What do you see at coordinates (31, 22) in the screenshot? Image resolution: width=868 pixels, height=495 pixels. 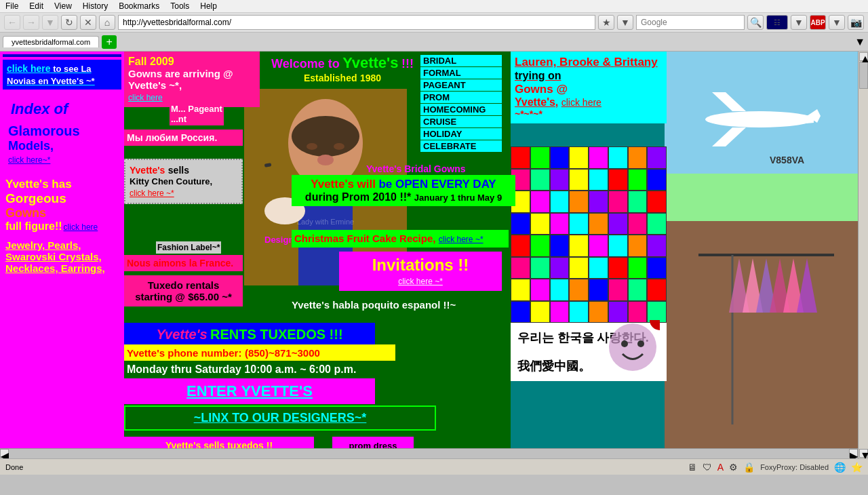 I see `forward-button: →` at bounding box center [31, 22].